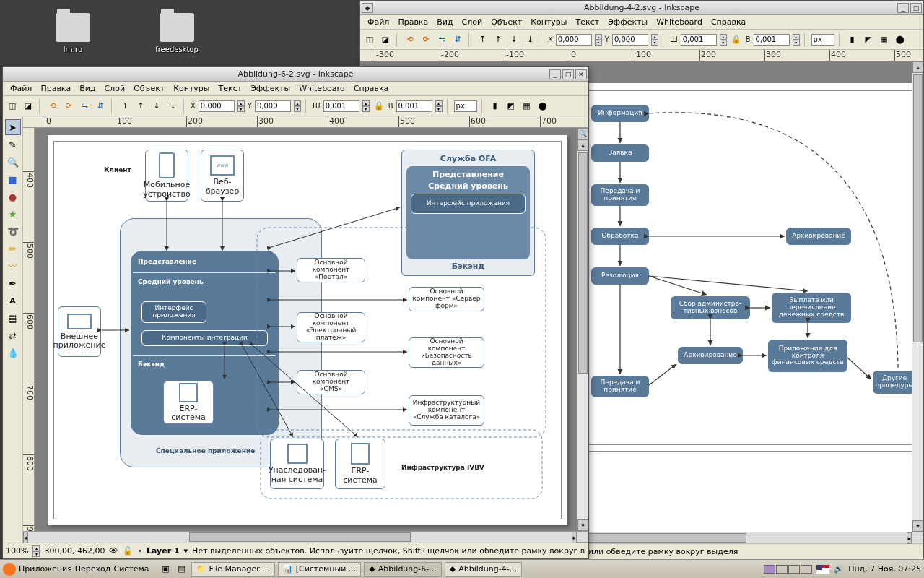 The image size is (924, 578). Describe the element at coordinates (13, 214) in the screenshot. I see `star-tool: ★` at that location.